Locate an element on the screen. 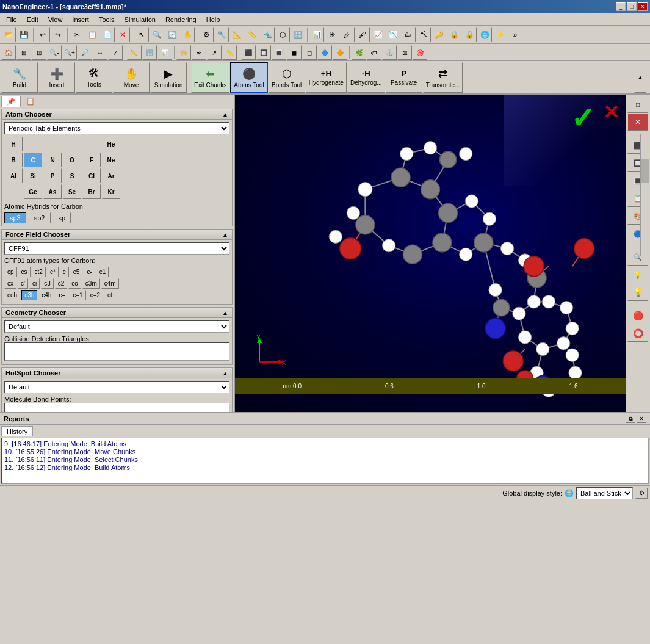 The width and height of the screenshot is (650, 644). zoom-in-btn: 🔍+ is located at coordinates (70, 52).